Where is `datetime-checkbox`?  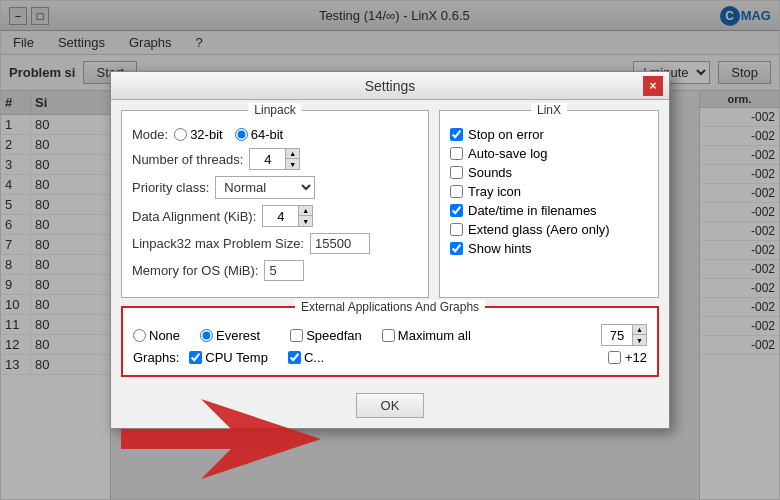 datetime-checkbox is located at coordinates (456, 210).